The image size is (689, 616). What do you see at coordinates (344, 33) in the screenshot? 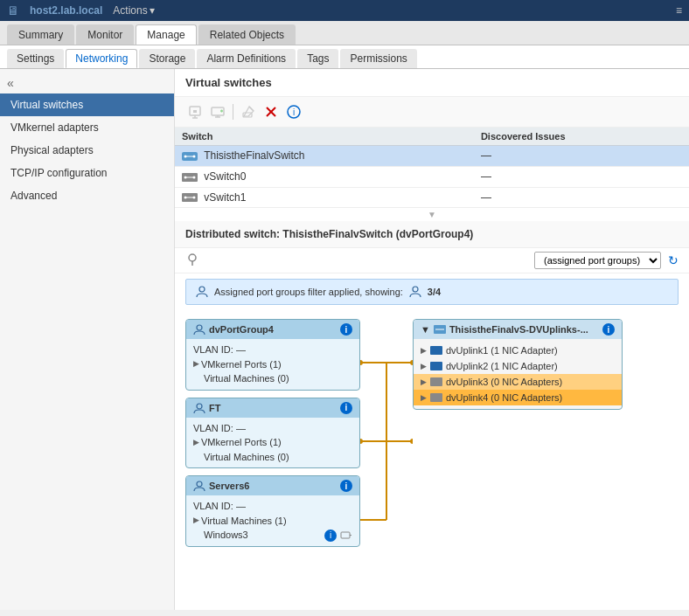
I see `main-tabs: Summary Monitor Manage Related Objects` at bounding box center [344, 33].